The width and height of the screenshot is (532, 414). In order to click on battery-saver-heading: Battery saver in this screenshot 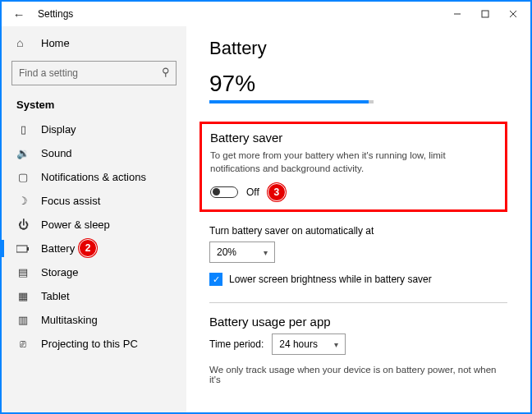, I will do `click(353, 138)`.